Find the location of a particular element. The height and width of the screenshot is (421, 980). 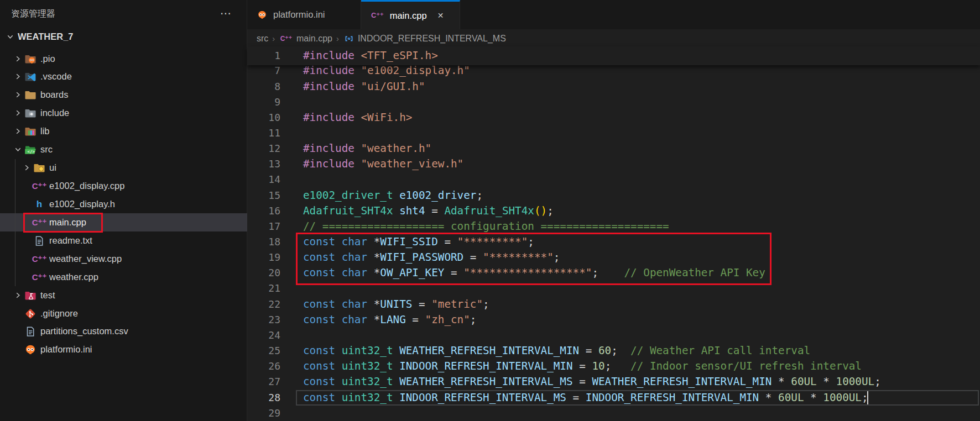

pio-icon is located at coordinates (30, 350).